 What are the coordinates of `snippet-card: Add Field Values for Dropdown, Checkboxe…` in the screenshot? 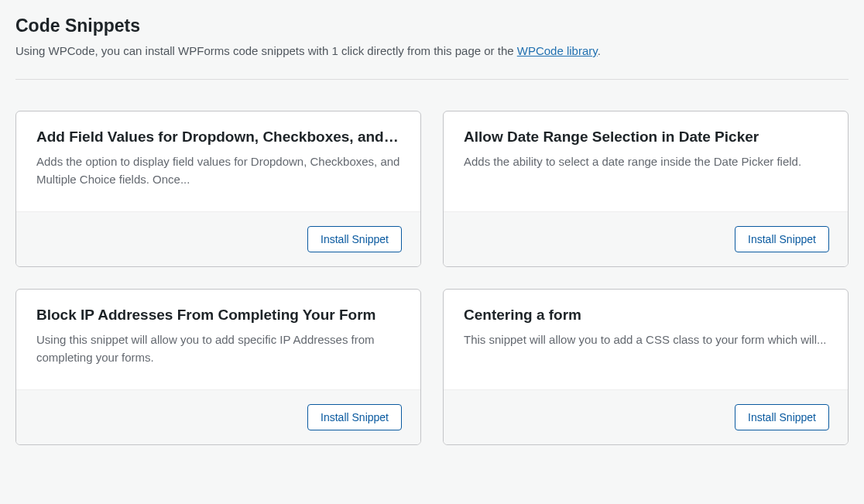 It's located at (218, 189).